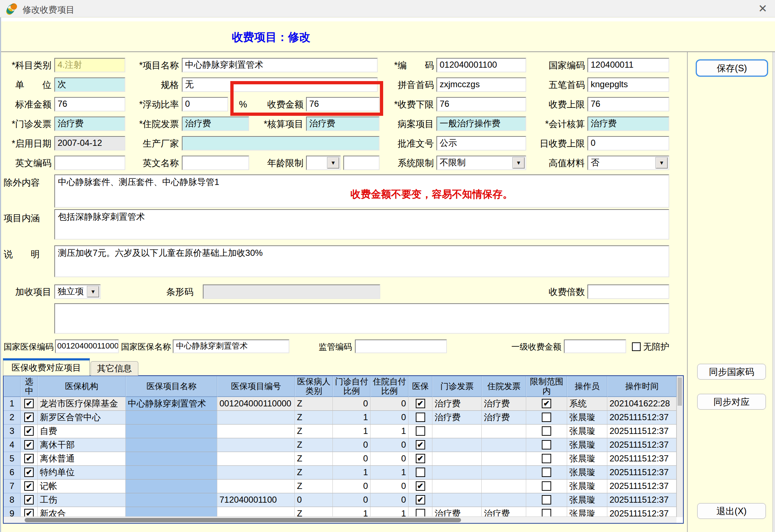 This screenshot has height=532, width=775. I want to click on wubi-code-field: kngepglts, so click(628, 85).